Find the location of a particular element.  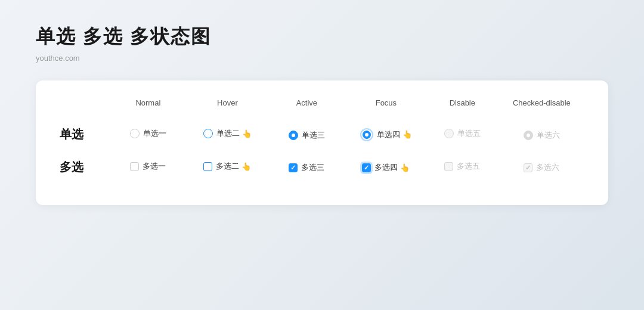

checkbox-active: 多选三 is located at coordinates (306, 168).